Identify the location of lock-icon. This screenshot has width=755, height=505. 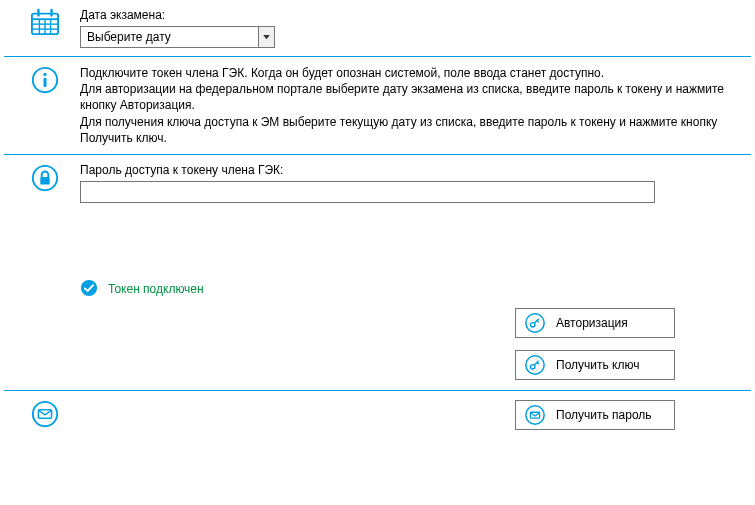
(45, 189).